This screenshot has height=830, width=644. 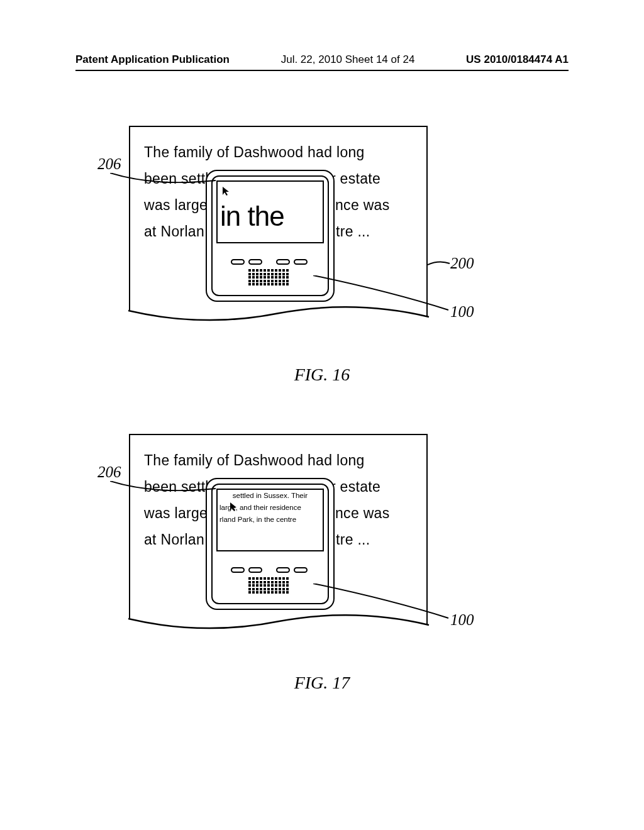 What do you see at coordinates (292, 570) in the screenshot?
I see `fig17-buttons-right` at bounding box center [292, 570].